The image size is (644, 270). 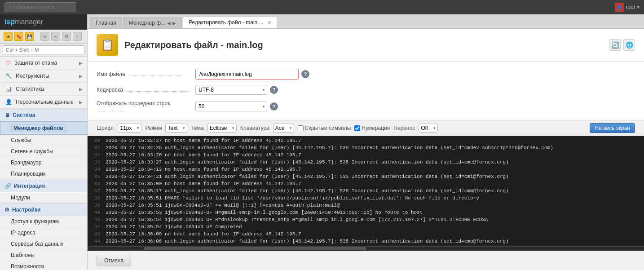 I want to click on log-line: 412020-05-27 16:35:54 1jdwDn-0004u0-UF R…, so click(x=366, y=221).